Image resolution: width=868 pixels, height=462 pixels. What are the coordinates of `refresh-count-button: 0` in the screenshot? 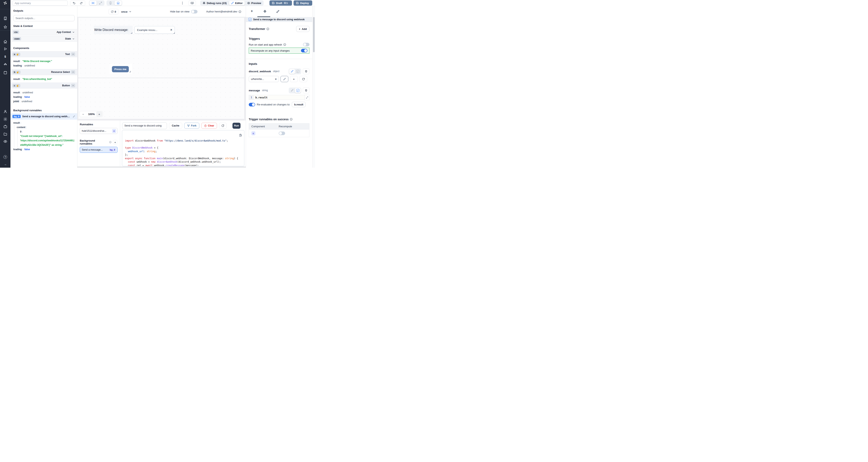 It's located at (114, 11).